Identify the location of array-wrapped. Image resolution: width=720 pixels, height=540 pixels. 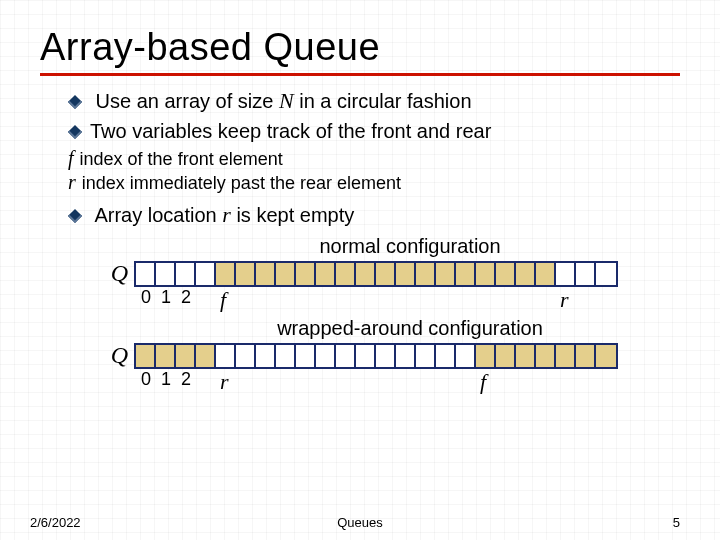
(376, 356).